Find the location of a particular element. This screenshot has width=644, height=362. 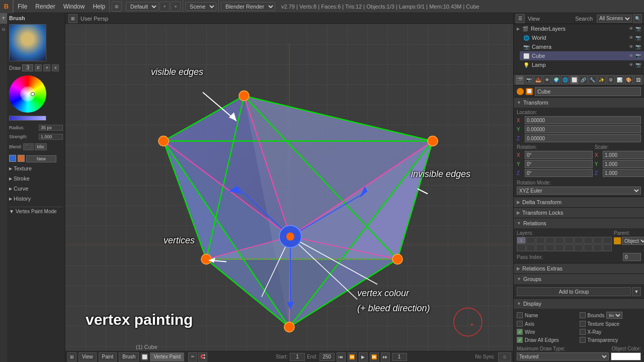

constraints-btn: 🔗 is located at coordinates (584, 80).